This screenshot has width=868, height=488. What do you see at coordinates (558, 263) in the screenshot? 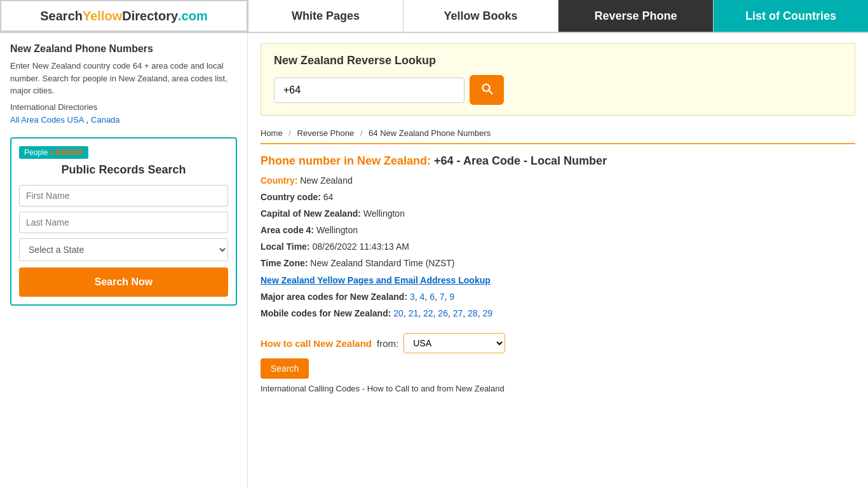
I see `timezone-row: Time Zone: New Zealand Standard Time (NZ…` at bounding box center [558, 263].